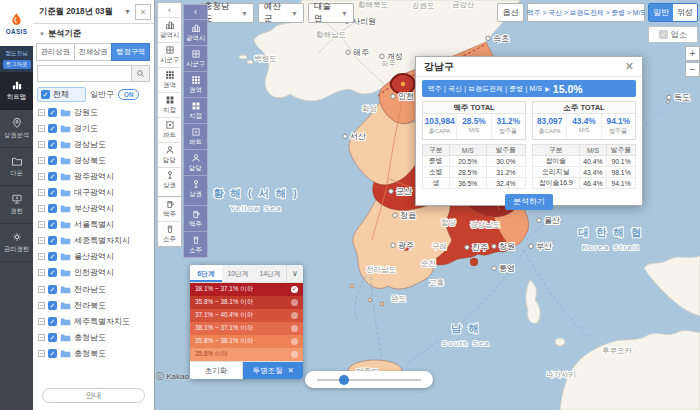 The height and width of the screenshot is (410, 700). I want to click on tree-item-울산광역시: −✓울산광역시, so click(95, 257).